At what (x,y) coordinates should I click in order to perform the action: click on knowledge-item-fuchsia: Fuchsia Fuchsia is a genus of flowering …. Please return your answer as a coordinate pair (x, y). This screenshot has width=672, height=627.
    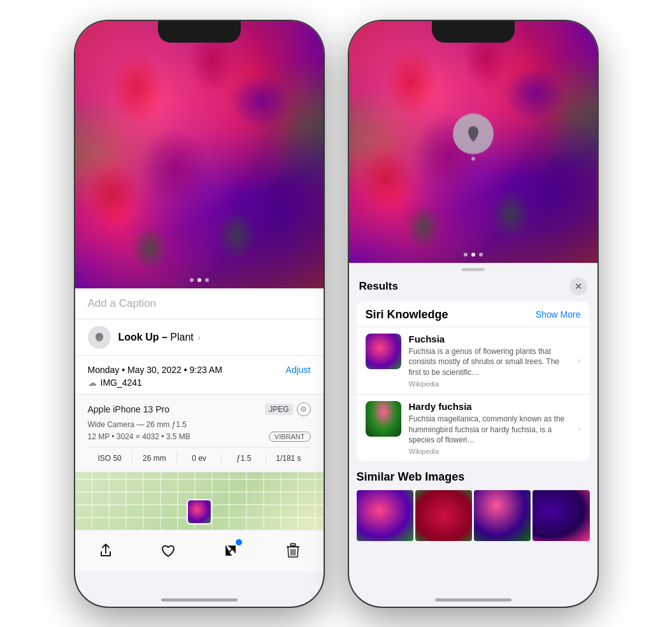
    Looking at the image, I should click on (473, 360).